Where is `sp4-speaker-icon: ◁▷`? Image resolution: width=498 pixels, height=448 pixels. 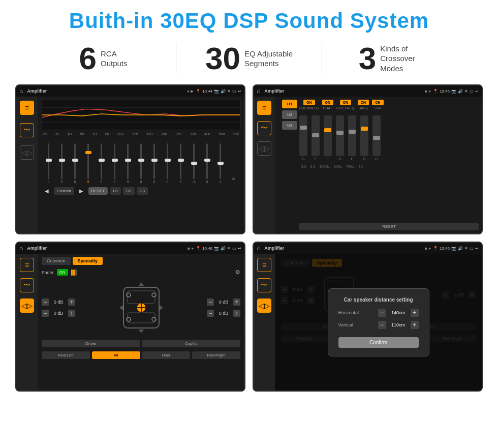 sp4-speaker-icon: ◁▷ is located at coordinates (264, 306).